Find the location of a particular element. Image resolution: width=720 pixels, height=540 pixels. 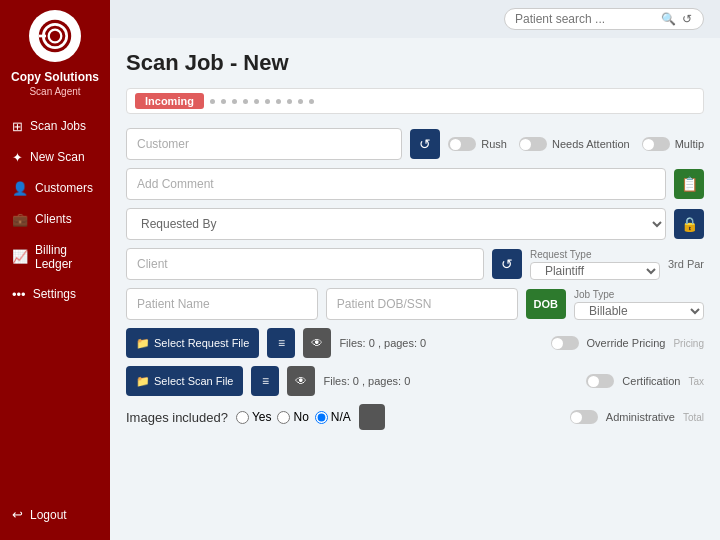

sidebar-bottom: ↩ Logout is located at coordinates (55, 520).